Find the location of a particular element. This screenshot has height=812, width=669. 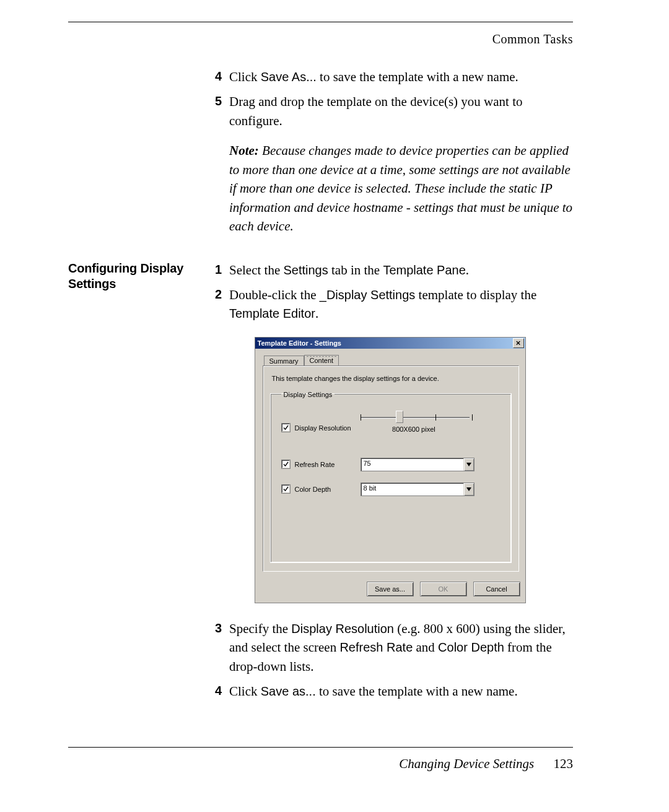

text-run: Specify the is located at coordinates (260, 629).